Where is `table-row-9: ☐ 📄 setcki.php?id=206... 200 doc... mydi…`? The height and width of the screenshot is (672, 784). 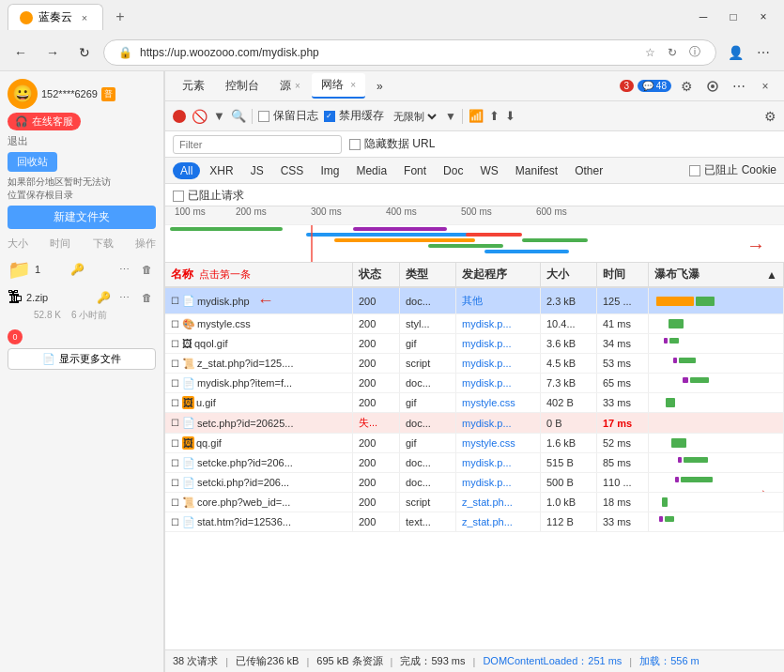 table-row-9: ☐ 📄 setcki.php?id=206... 200 doc... mydi… is located at coordinates (475, 482).